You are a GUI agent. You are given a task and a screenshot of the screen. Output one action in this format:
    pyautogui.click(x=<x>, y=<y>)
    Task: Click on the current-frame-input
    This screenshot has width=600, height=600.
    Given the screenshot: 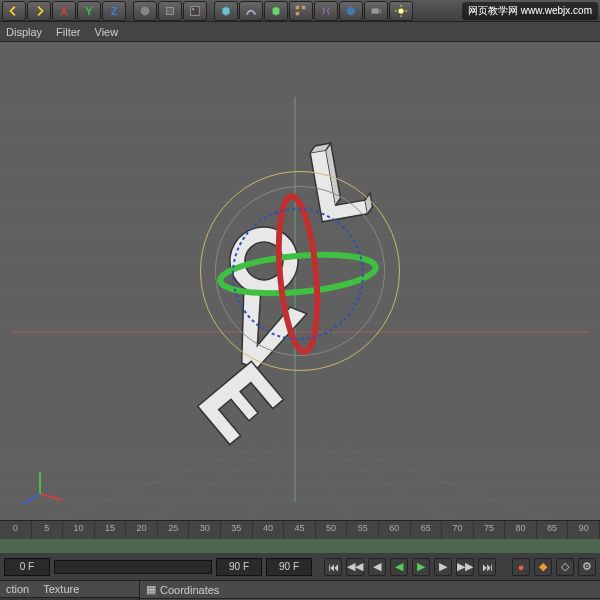 What is the action you would take?
    pyautogui.click(x=239, y=567)
    